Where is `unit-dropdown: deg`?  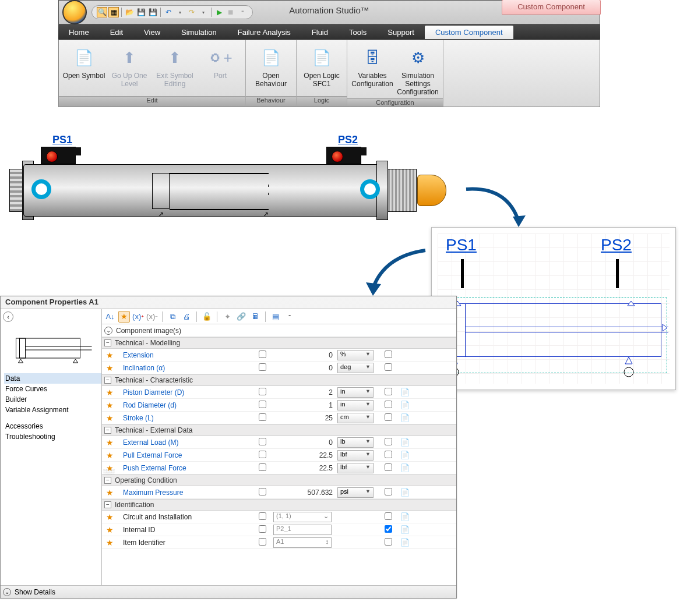 unit-dropdown: deg is located at coordinates (355, 368).